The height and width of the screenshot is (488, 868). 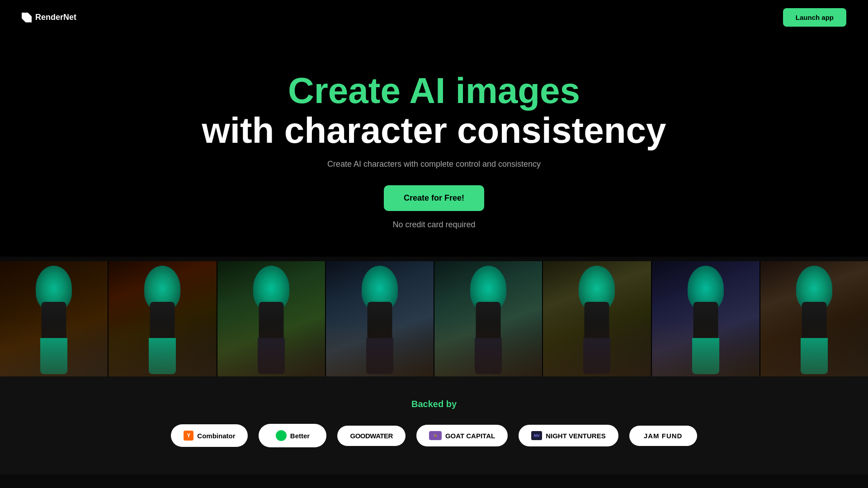 I want to click on better-label: Better, so click(x=300, y=436).